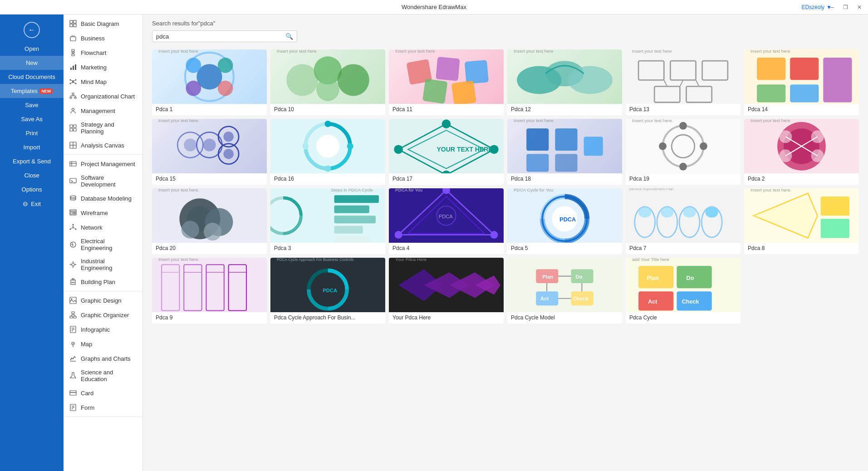  Describe the element at coordinates (446, 221) in the screenshot. I see `template-card: PDCA for You PDCA Pdca 4` at that location.